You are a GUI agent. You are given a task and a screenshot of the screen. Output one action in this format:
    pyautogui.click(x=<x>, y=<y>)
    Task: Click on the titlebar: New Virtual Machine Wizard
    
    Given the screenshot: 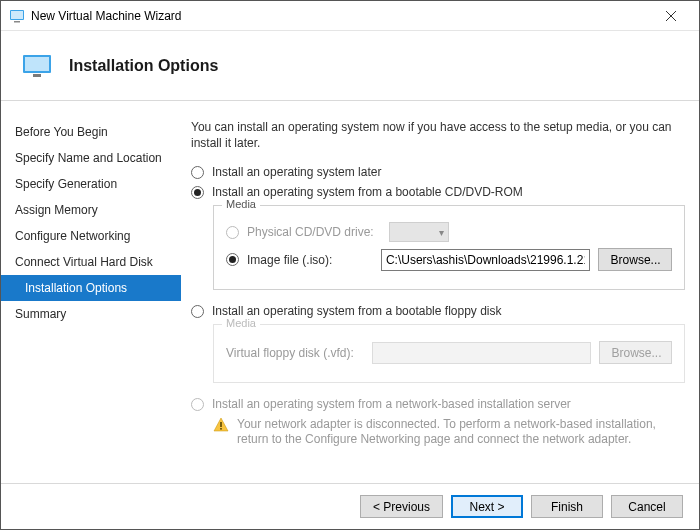 What is the action you would take?
    pyautogui.click(x=350, y=16)
    